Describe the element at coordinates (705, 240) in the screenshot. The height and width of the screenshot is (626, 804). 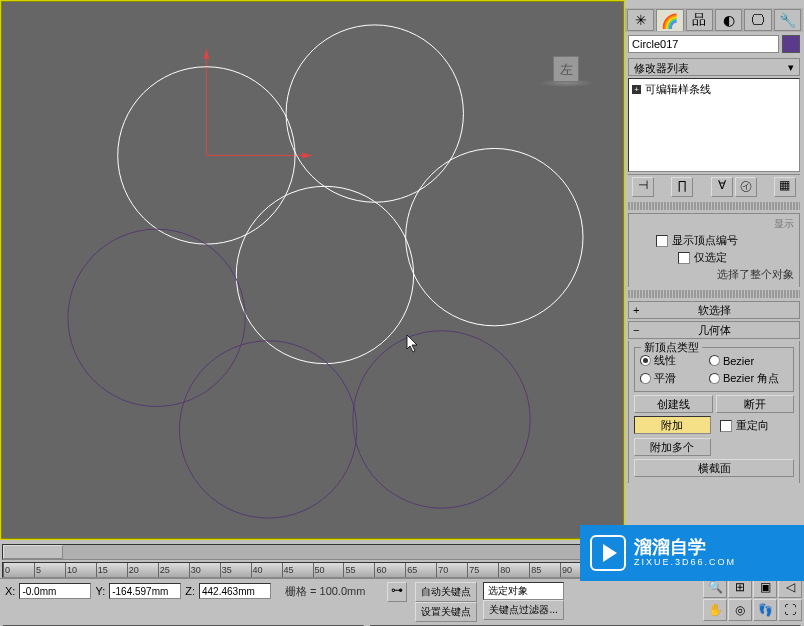
I see `show-vertex-num-label: 显示顶点编号` at that location.